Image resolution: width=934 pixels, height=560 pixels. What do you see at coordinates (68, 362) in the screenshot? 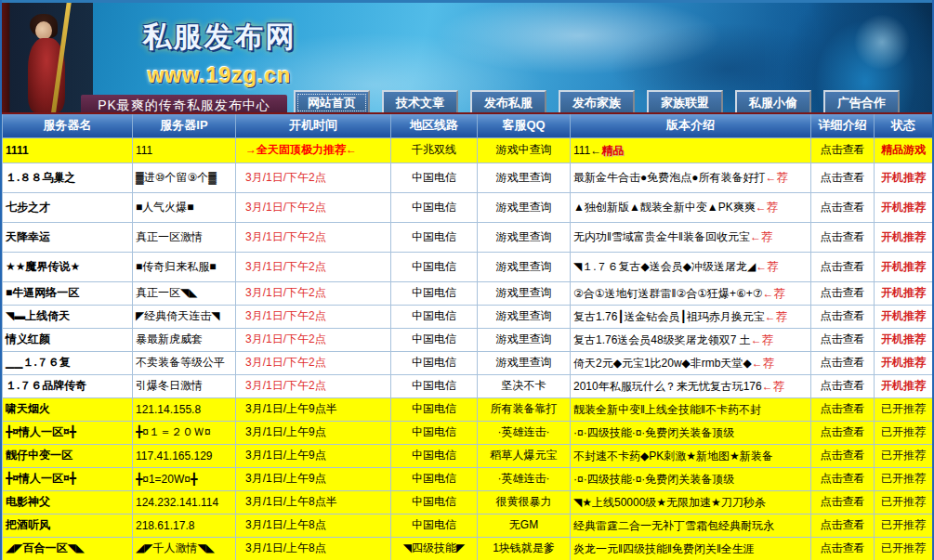
I see `server-name-link: ▁▁１.７６复` at bounding box center [68, 362].